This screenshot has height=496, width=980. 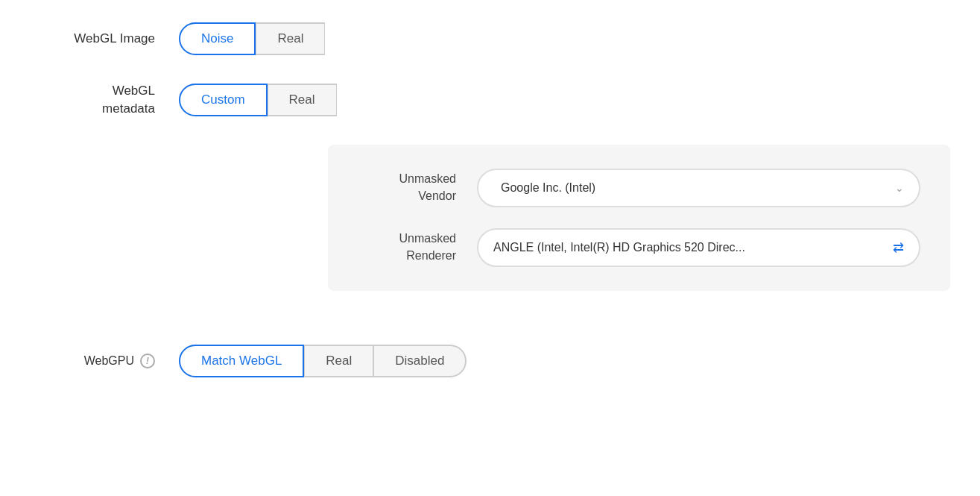 I want to click on webgpu-label: WebGPU, so click(x=109, y=361).